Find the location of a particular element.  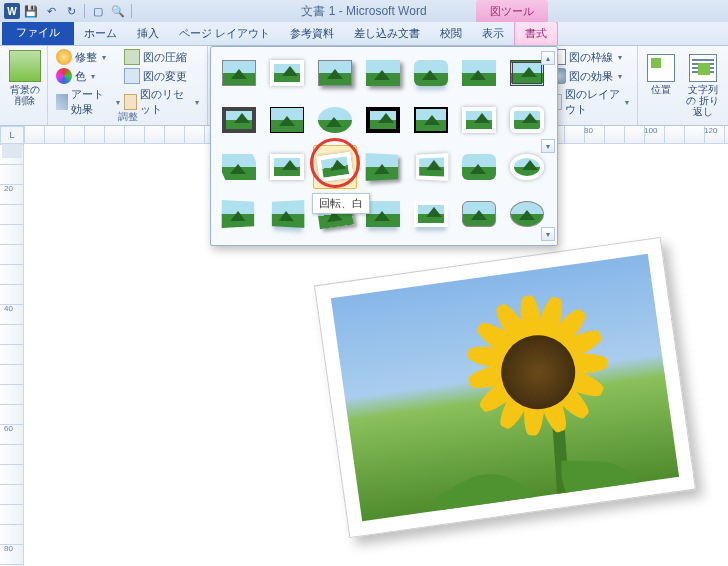

redo-icon: ↻ is located at coordinates (71, 11).